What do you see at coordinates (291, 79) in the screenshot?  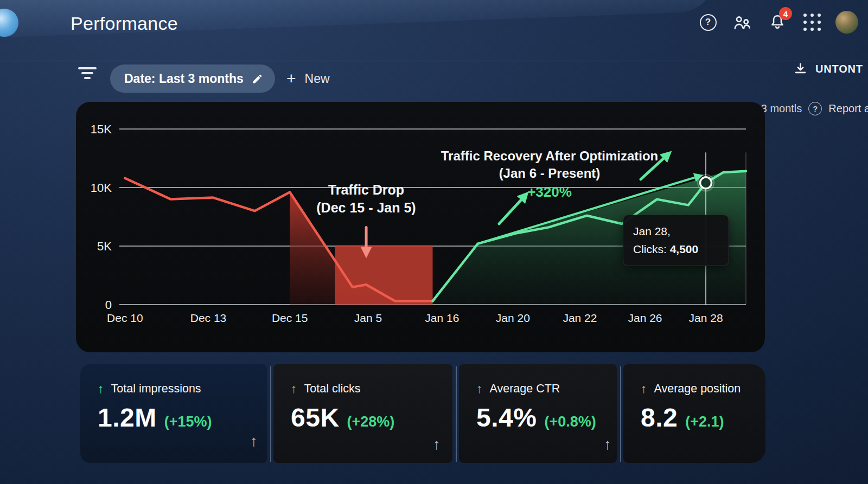 I see `plus-icon: +` at bounding box center [291, 79].